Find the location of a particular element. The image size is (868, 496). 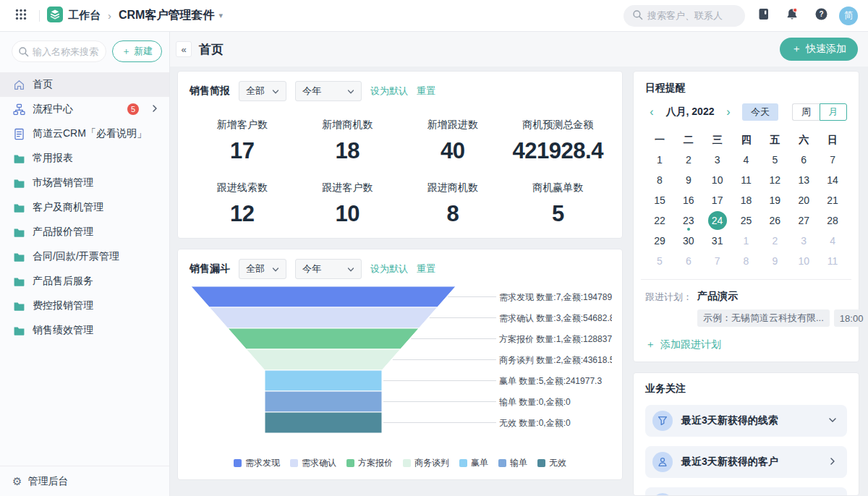

legend-item-6: 无效 is located at coordinates (552, 463).